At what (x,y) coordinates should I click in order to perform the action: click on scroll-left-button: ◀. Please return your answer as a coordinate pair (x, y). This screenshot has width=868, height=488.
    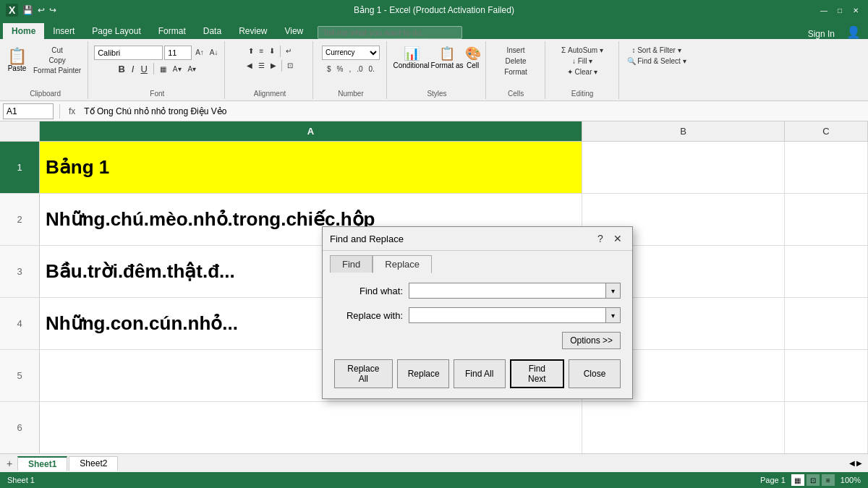
    Looking at the image, I should click on (852, 463).